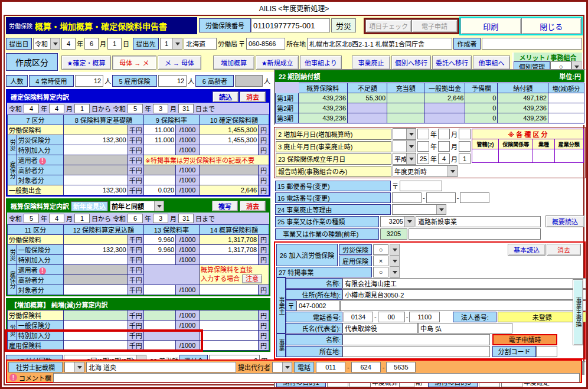 The height and width of the screenshot is (389, 588). Describe the element at coordinates (358, 317) in the screenshot. I see `owner-tel1: 0134` at that location.